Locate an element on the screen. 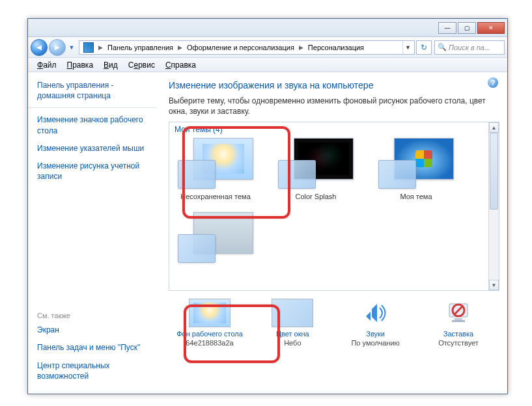 This screenshot has height=406, width=532. search-icon: 🔍 is located at coordinates (442, 47).